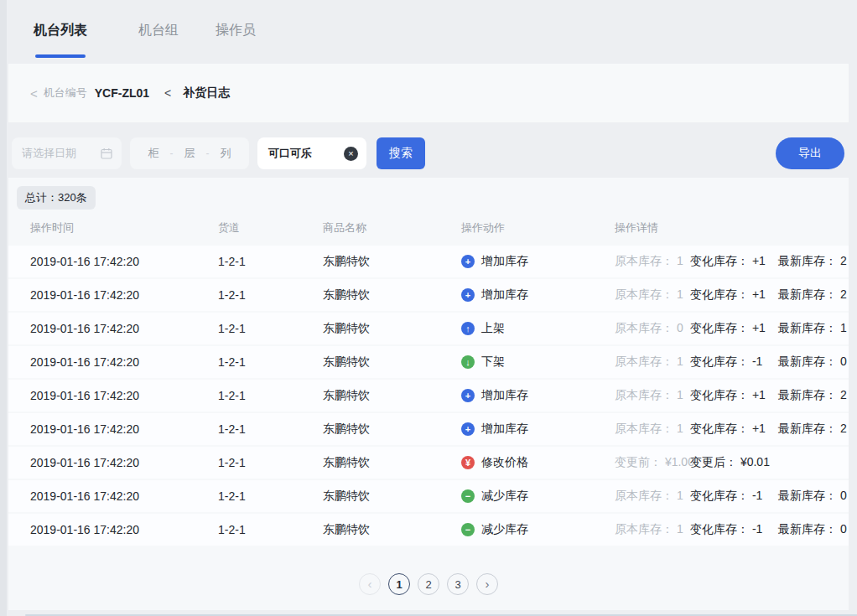 The image size is (857, 616). Describe the element at coordinates (312, 153) in the screenshot. I see `product-search-input: 可口可乐 ×` at that location.